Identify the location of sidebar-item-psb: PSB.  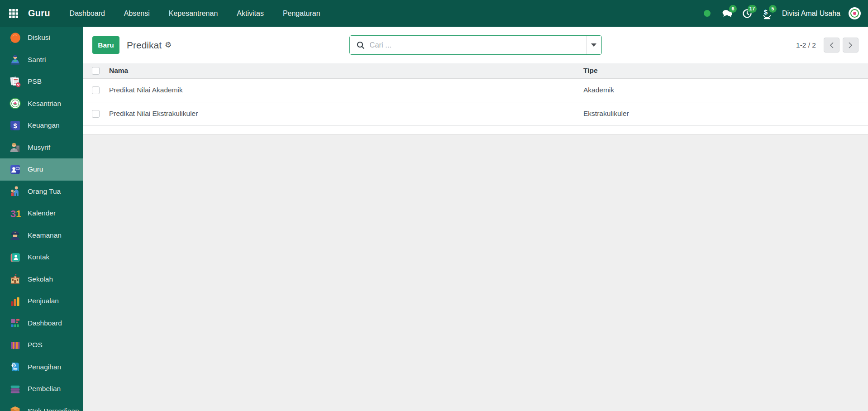
(42, 81).